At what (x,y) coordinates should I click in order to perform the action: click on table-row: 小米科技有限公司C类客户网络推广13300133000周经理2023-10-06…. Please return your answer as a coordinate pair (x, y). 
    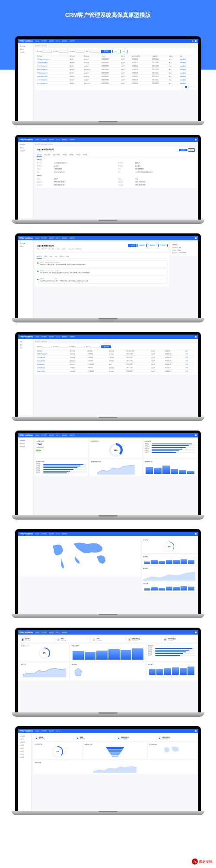
    Looking at the image, I should click on (116, 80).